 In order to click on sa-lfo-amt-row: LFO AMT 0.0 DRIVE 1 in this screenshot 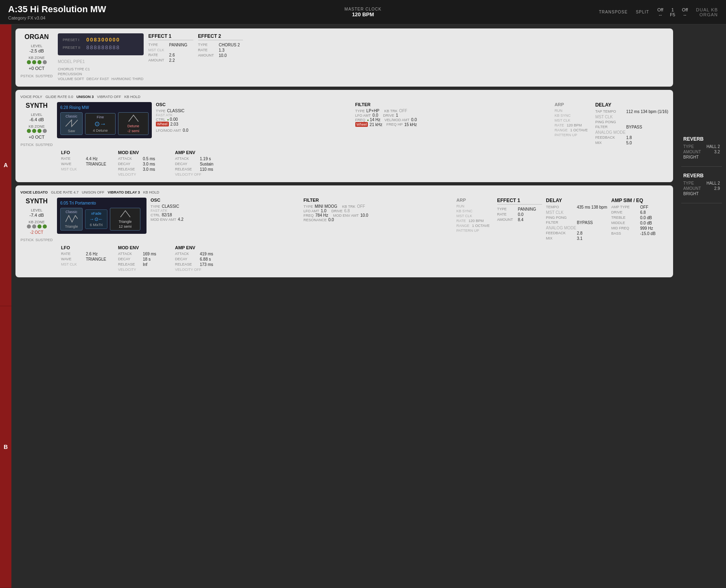, I will do `click(386, 115)`.